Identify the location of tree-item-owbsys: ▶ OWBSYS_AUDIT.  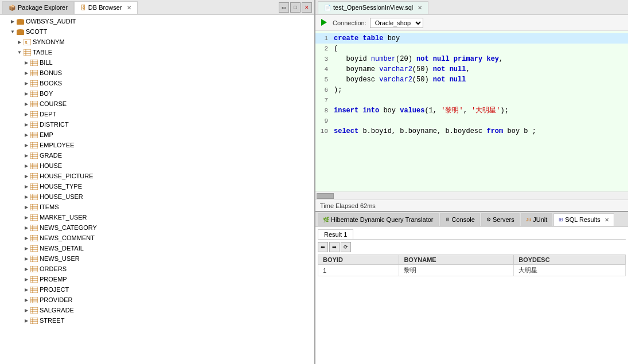
(157, 21).